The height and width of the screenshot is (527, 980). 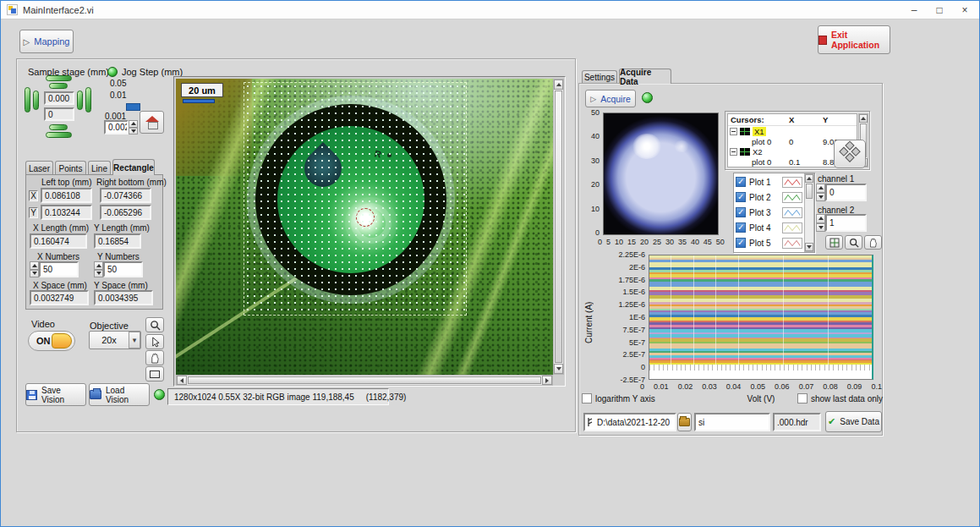 I want to click on graph-pan-tool-button, so click(x=873, y=242).